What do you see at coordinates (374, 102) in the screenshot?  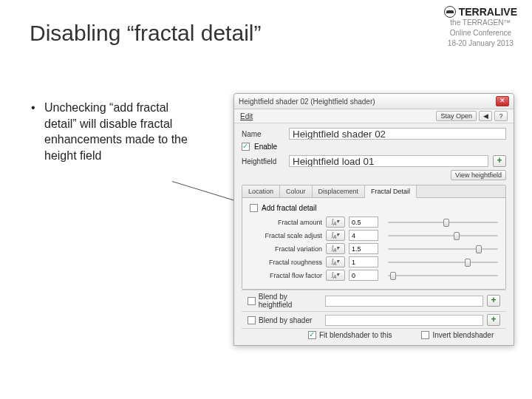 I see `window-titlebar: Heightfield shader 02 (Heightfield shade…` at bounding box center [374, 102].